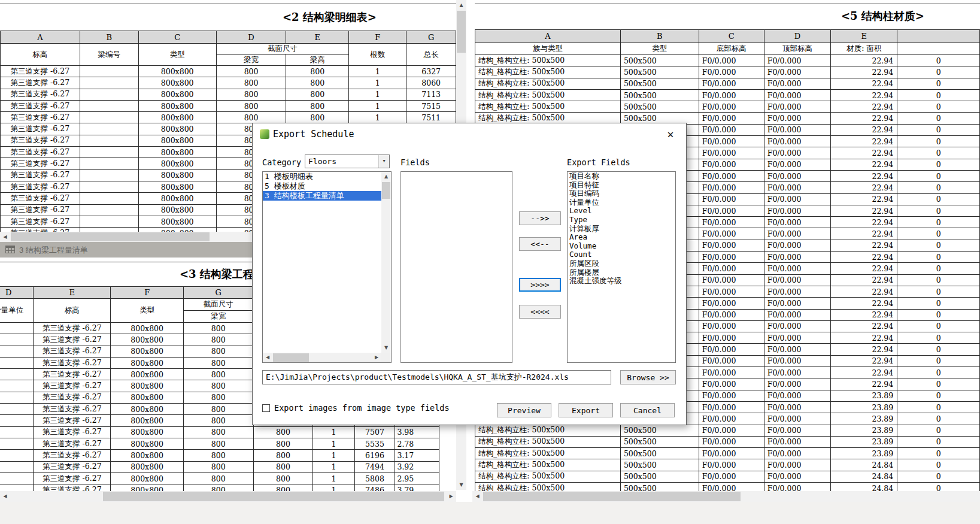  I want to click on export-field-item: 项目名称, so click(621, 176).